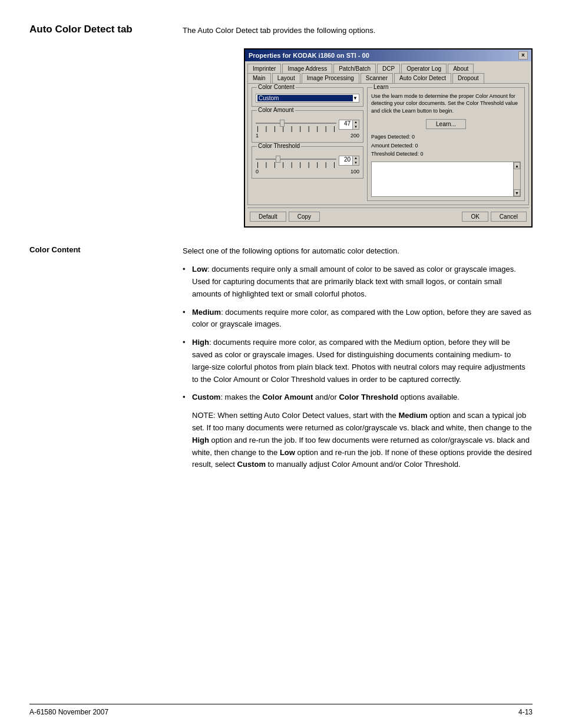 This screenshot has height=728, width=562. Describe the element at coordinates (304, 217) in the screenshot. I see `copy-button: Copy` at that location.